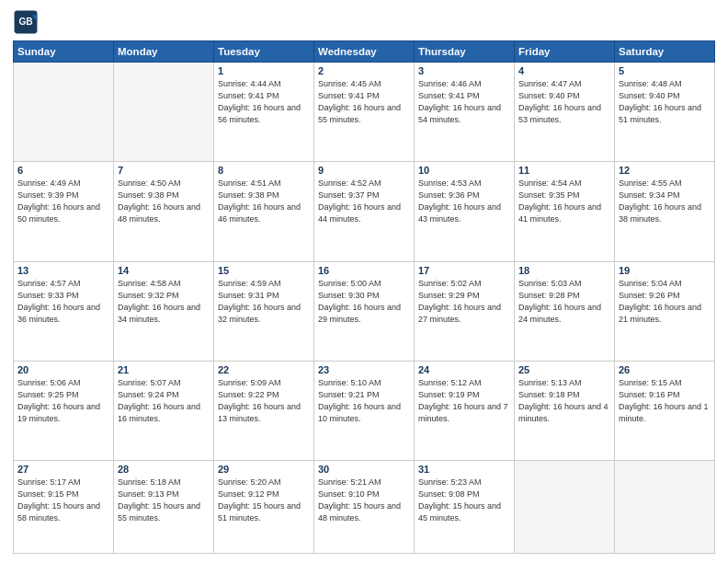  Describe the element at coordinates (28, 22) in the screenshot. I see `logo: GB` at that location.